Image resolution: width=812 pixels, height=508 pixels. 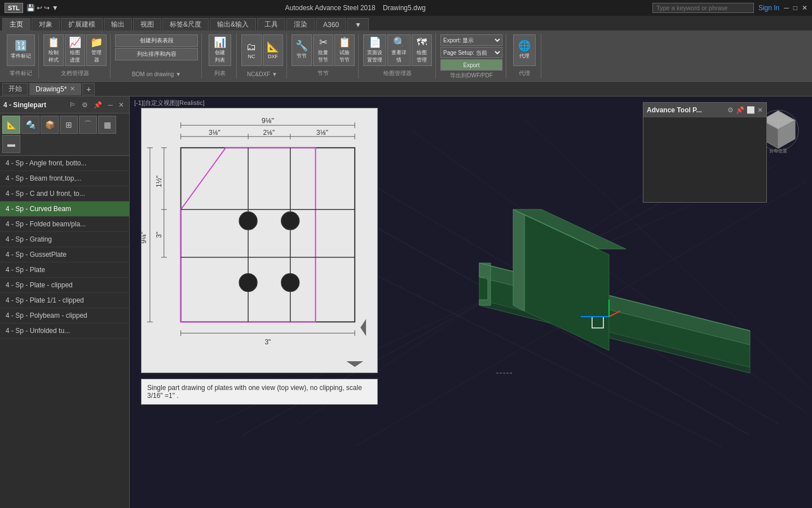 I want to click on tab-object: 对象, so click(x=46, y=24).